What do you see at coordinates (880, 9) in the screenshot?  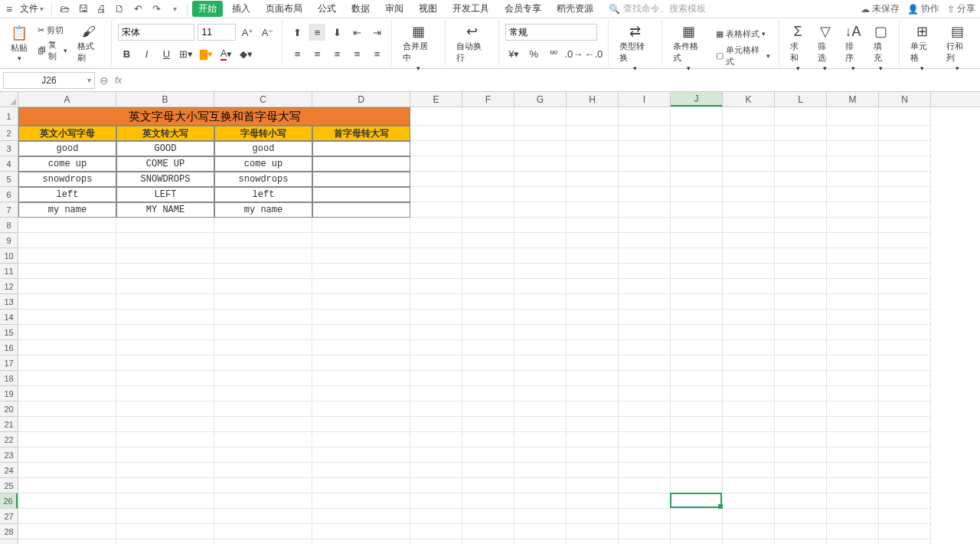 I see `unsaved-status: ☁未保存` at bounding box center [880, 9].